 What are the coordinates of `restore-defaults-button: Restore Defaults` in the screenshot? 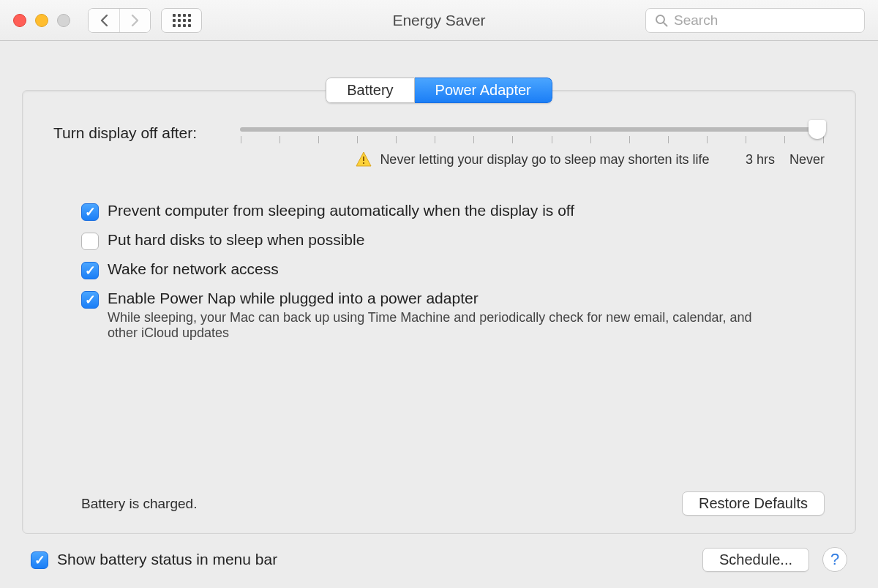 It's located at (754, 503).